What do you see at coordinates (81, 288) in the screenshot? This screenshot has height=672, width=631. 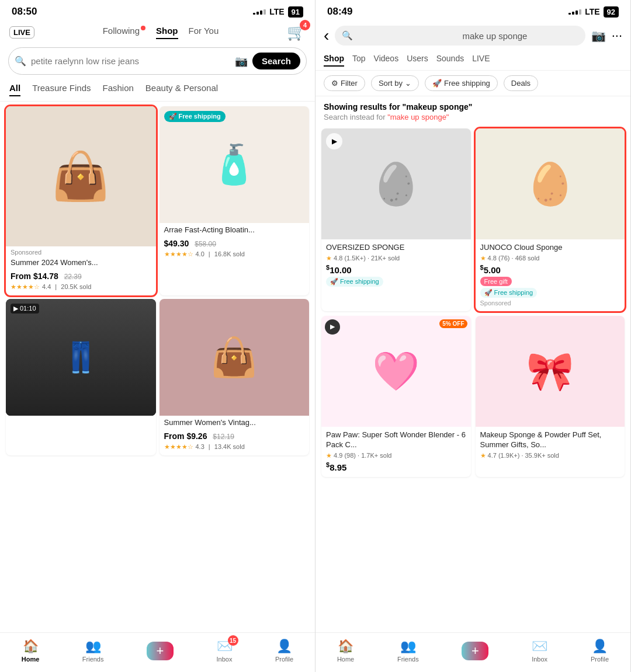 I see `product-meta-1: ★★★★☆ 4.4 | 20.5K sold` at bounding box center [81, 288].